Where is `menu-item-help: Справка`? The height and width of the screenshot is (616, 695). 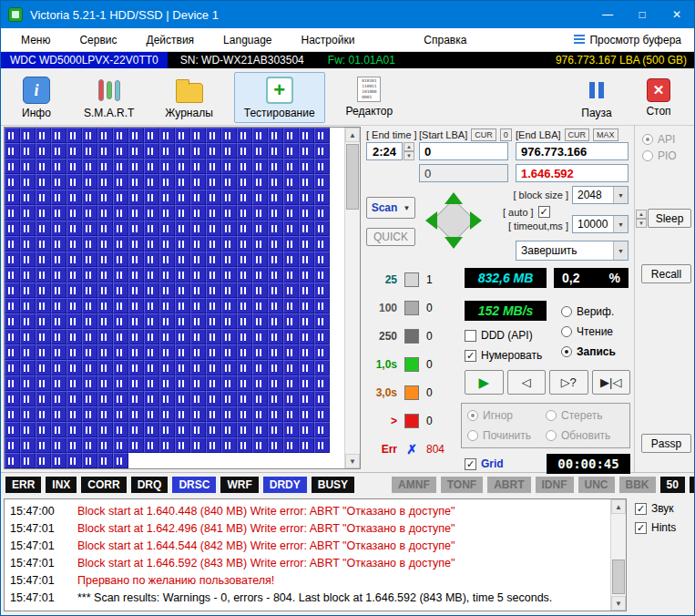 menu-item-help: Справка is located at coordinates (445, 40).